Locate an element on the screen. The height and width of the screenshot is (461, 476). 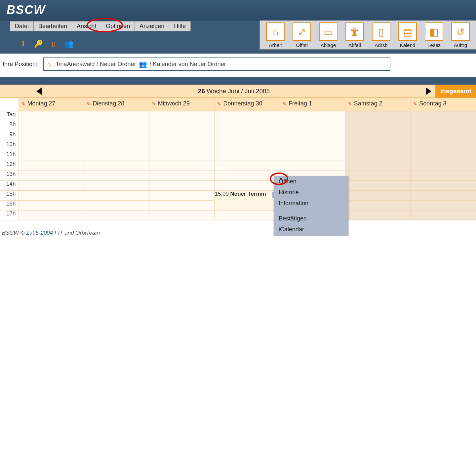
day-header: ✎Montag 27 is located at coordinates (51, 105).